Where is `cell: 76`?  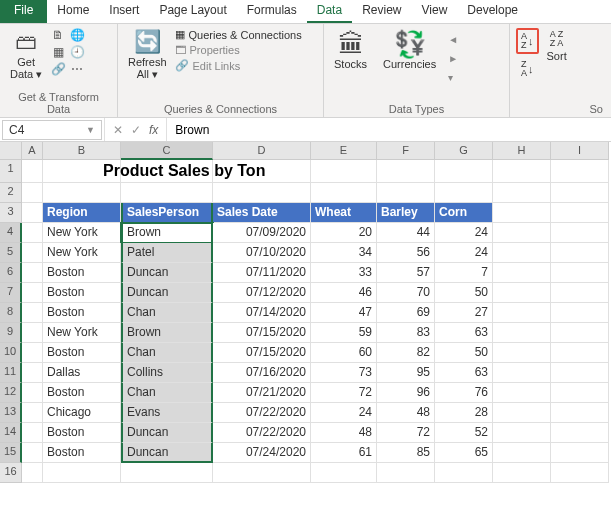
cell: 76 is located at coordinates (464, 393).